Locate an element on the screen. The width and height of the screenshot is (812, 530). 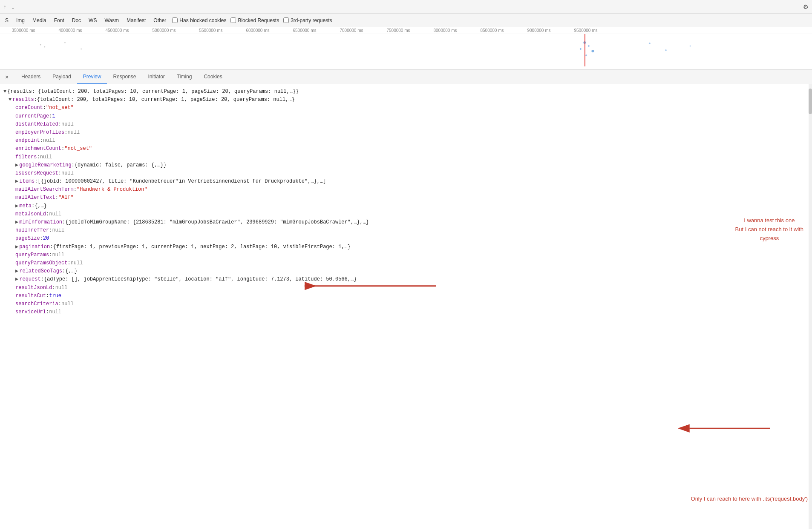
timeline-label-6000: 6000000 ms is located at coordinates (258, 31).